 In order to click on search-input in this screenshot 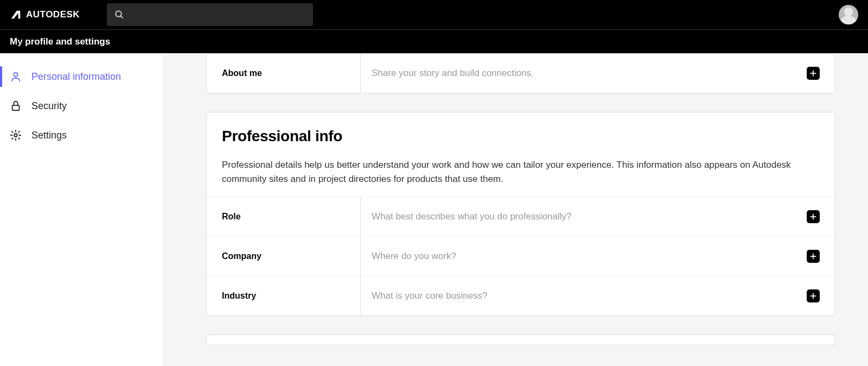, I will do `click(210, 15)`.